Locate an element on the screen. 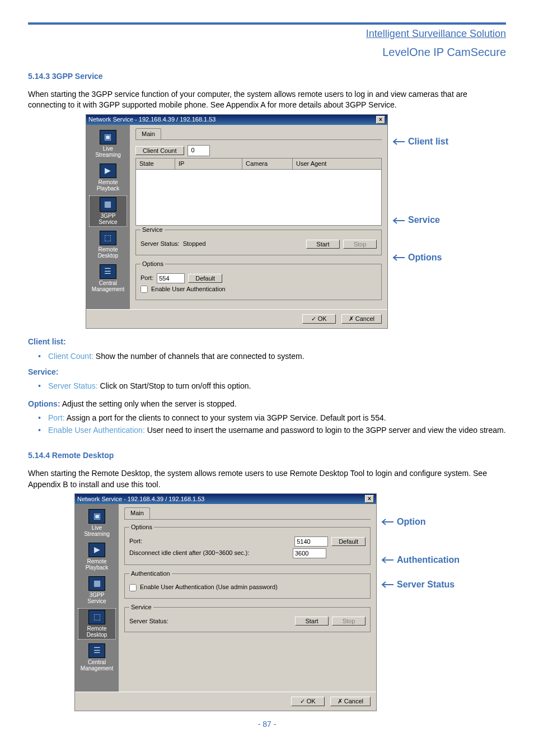 The height and width of the screenshot is (756, 534). def-port: Port: Assign a port for the clients to c… is located at coordinates (272, 418).